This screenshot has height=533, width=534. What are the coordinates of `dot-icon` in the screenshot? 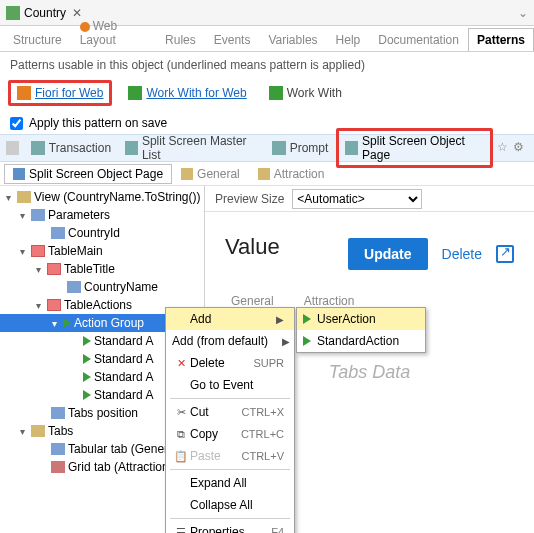 It's located at (85, 27).